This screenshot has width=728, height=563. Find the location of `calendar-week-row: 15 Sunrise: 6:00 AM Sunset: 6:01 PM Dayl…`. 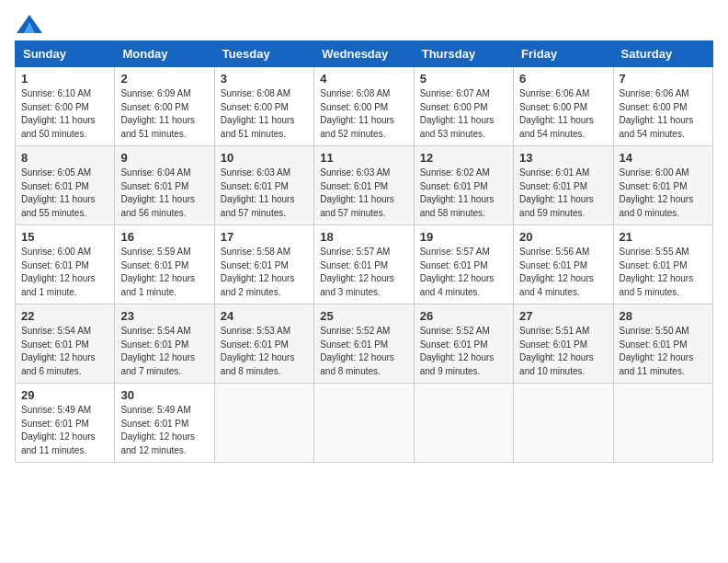

calendar-week-row: 15 Sunrise: 6:00 AM Sunset: 6:01 PM Dayl… is located at coordinates (364, 265).